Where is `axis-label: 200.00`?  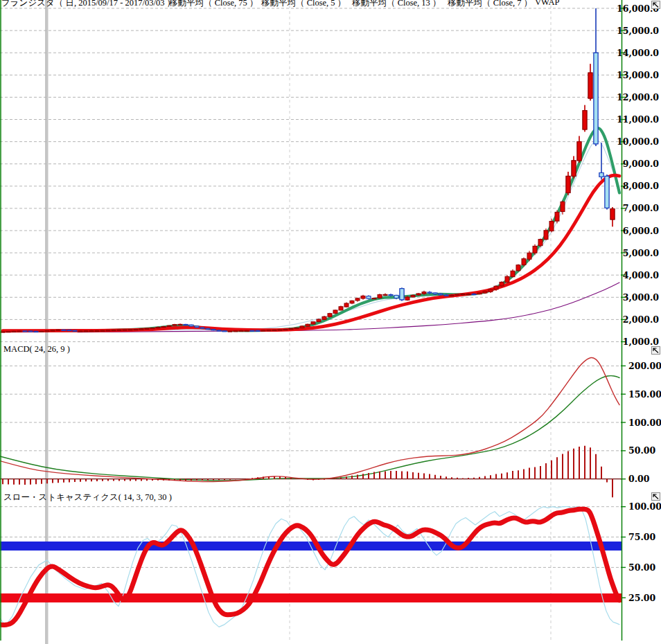
axis-label: 200.00 is located at coordinates (644, 366).